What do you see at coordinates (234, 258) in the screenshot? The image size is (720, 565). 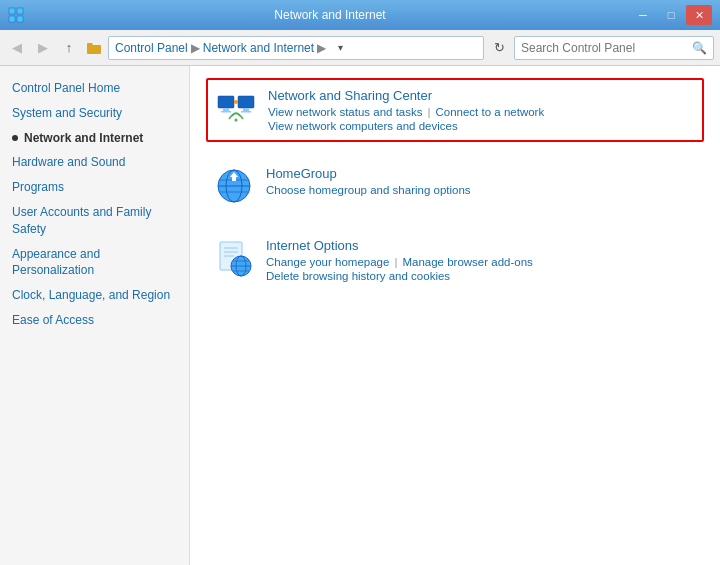 I see `internet-options-icon` at bounding box center [234, 258].